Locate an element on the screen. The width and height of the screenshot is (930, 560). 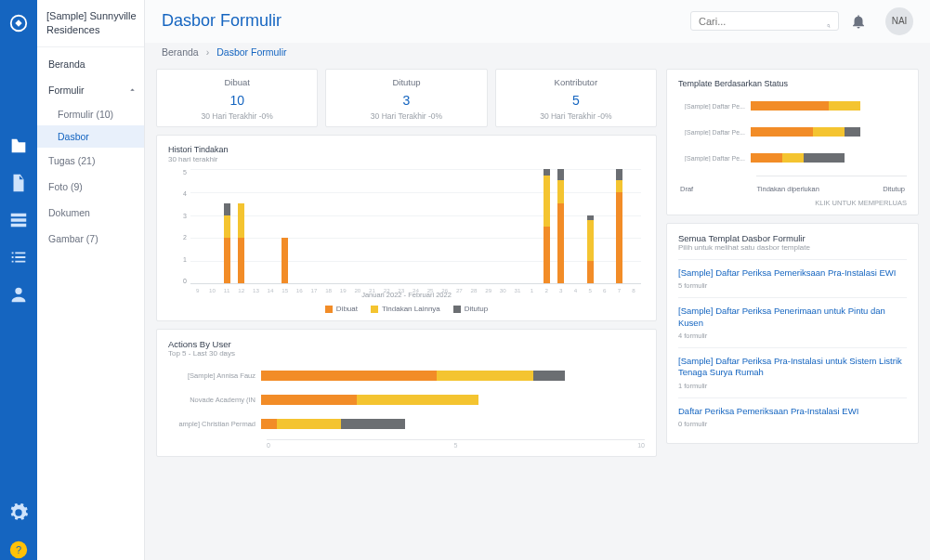
logo-icon is located at coordinates (19, 25).